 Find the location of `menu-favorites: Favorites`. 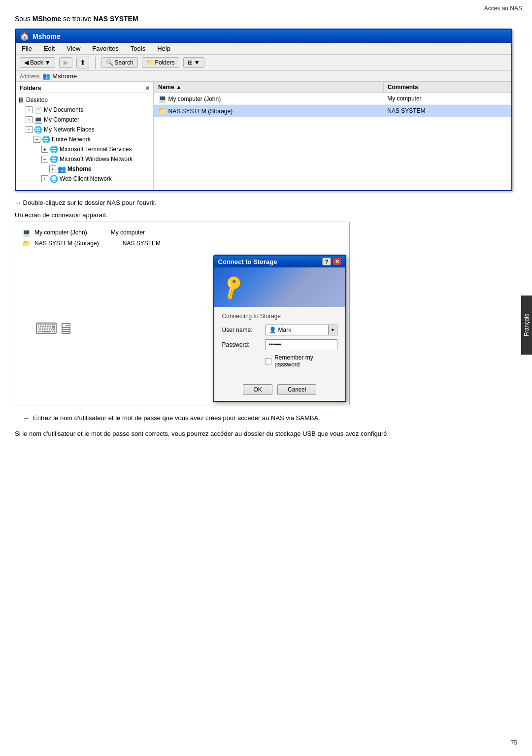

menu-favorites: Favorites is located at coordinates (105, 48).